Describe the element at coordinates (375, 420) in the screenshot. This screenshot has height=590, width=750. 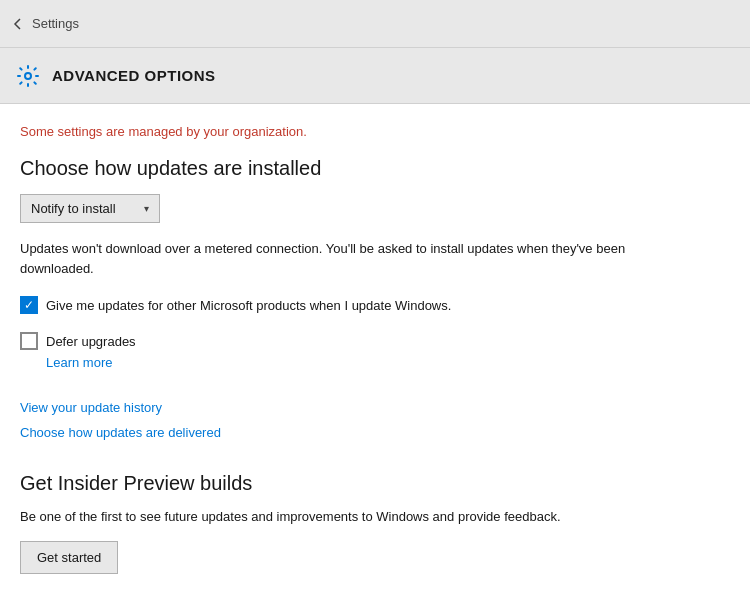
I see `links-section: View your update history Choose how upda…` at that location.